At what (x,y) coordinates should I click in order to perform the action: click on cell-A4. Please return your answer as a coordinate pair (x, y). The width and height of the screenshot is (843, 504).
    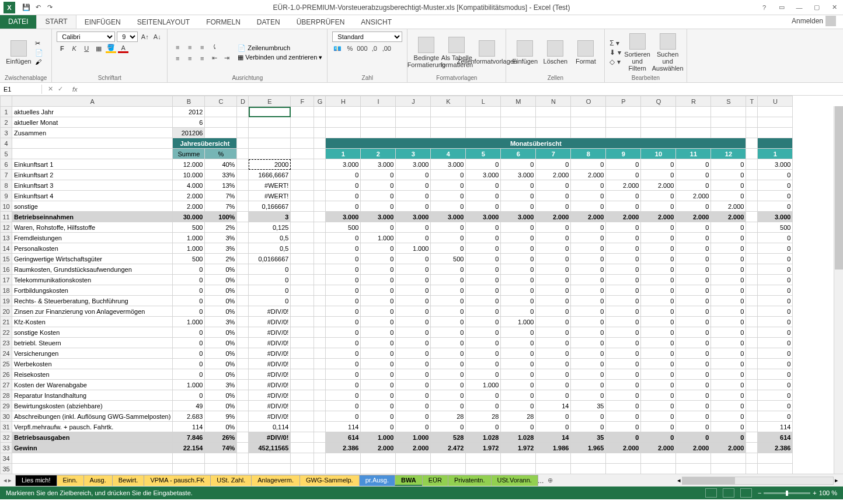
    Looking at the image, I should click on (92, 144).